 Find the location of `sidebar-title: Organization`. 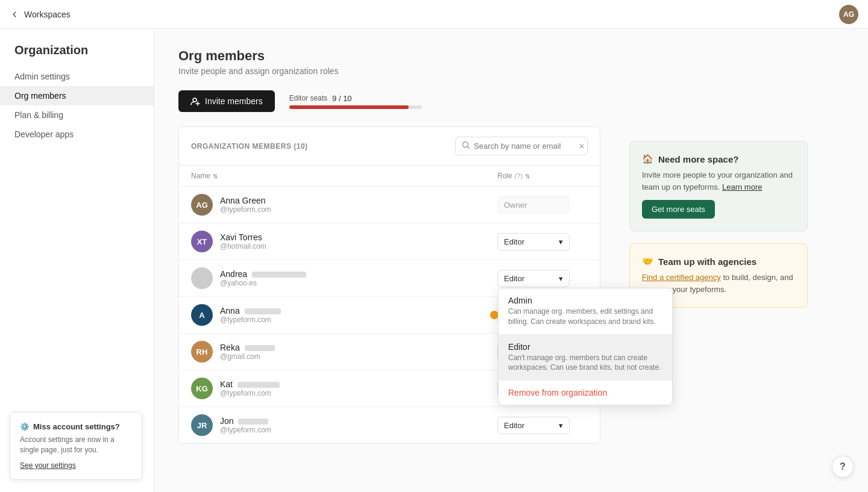

sidebar-title: Organization is located at coordinates (77, 55).